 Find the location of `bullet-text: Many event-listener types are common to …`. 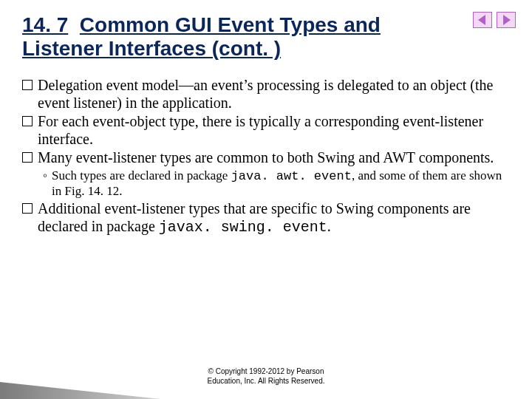

bullet-text: Many event-listener types are common to … is located at coordinates (273, 158).